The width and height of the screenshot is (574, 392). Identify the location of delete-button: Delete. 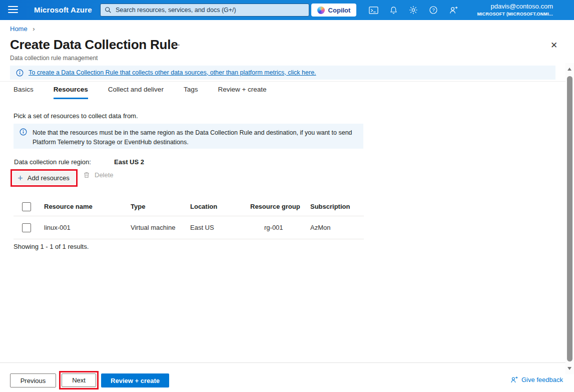
(98, 175).